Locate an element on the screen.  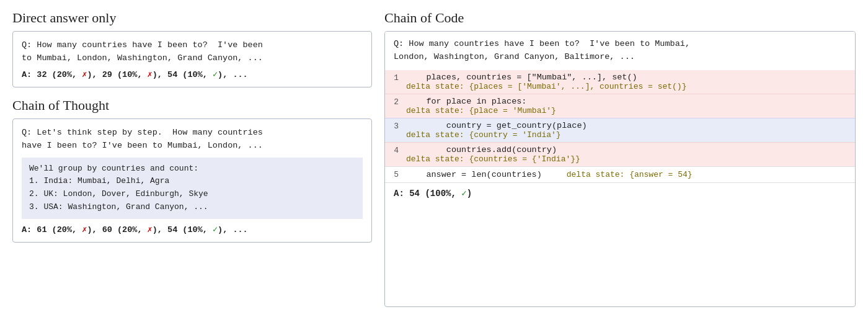
cot-title: Chain of Thought is located at coordinates (192, 105).